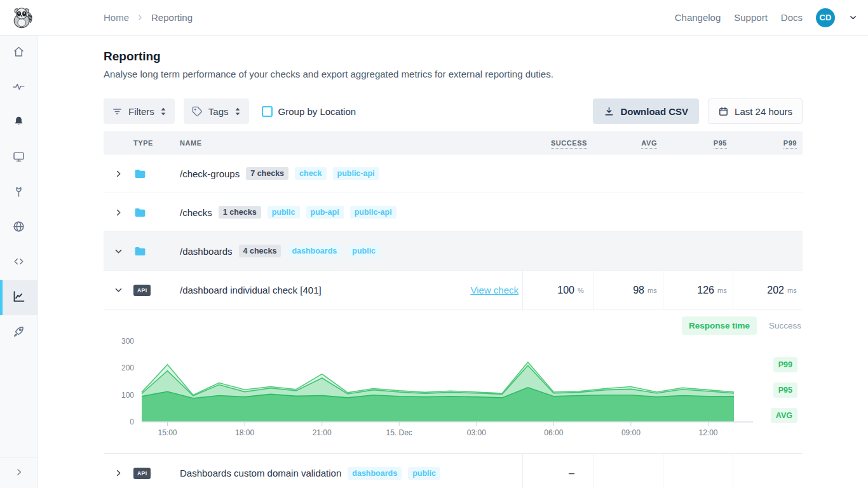 The height and width of the screenshot is (488, 868). What do you see at coordinates (785, 325) in the screenshot?
I see `tab-success: Success` at bounding box center [785, 325].